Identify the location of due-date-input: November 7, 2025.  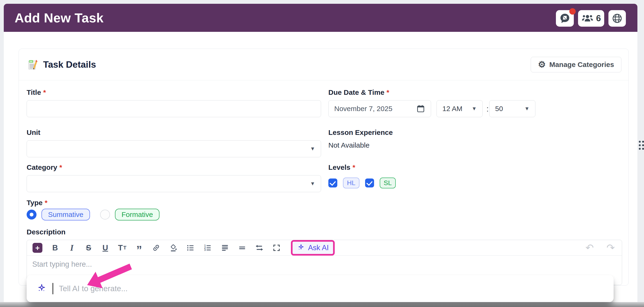
(380, 109).